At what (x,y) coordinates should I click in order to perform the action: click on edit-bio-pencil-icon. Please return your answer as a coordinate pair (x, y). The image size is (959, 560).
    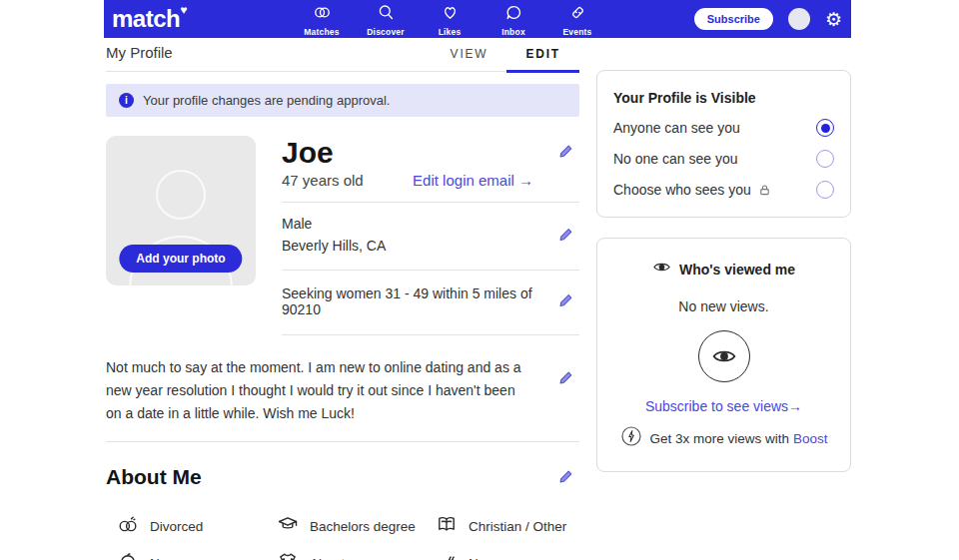
    Looking at the image, I should click on (565, 379).